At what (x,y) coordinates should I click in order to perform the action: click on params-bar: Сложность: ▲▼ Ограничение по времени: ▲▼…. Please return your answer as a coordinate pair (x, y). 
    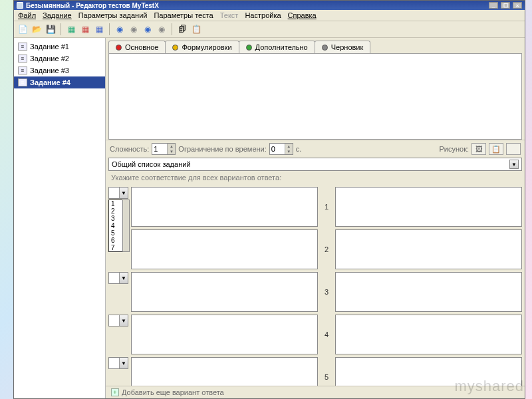
    Looking at the image, I should click on (315, 149).